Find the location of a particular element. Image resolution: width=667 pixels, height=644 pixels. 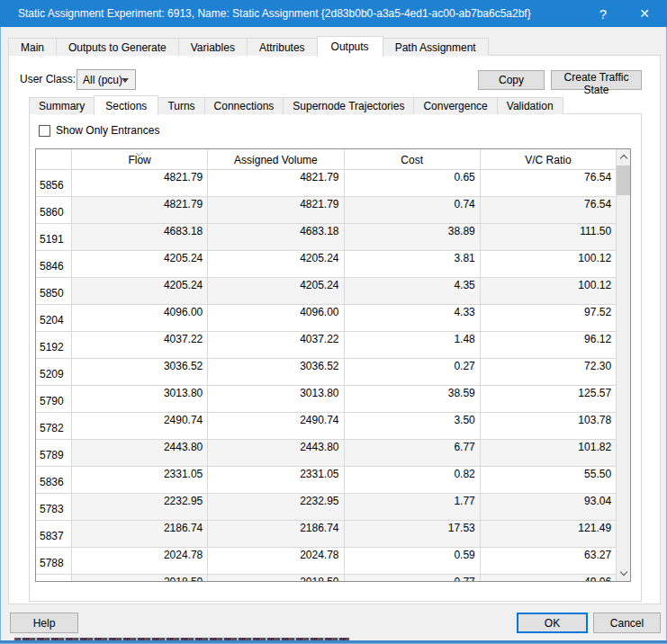

column-header-v-c-ratio: V/C Ratio is located at coordinates (548, 159).